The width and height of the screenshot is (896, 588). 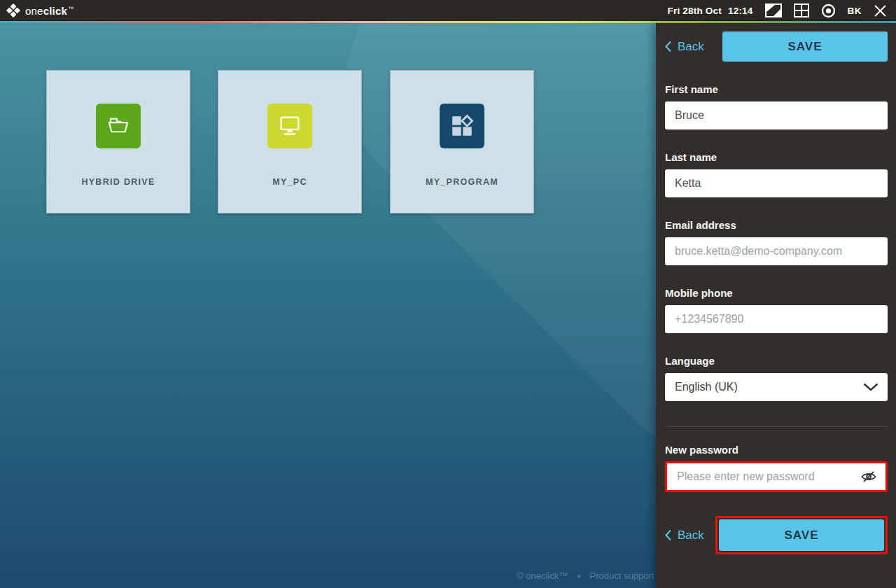 I want to click on tile-label: MY_PC, so click(x=290, y=182).